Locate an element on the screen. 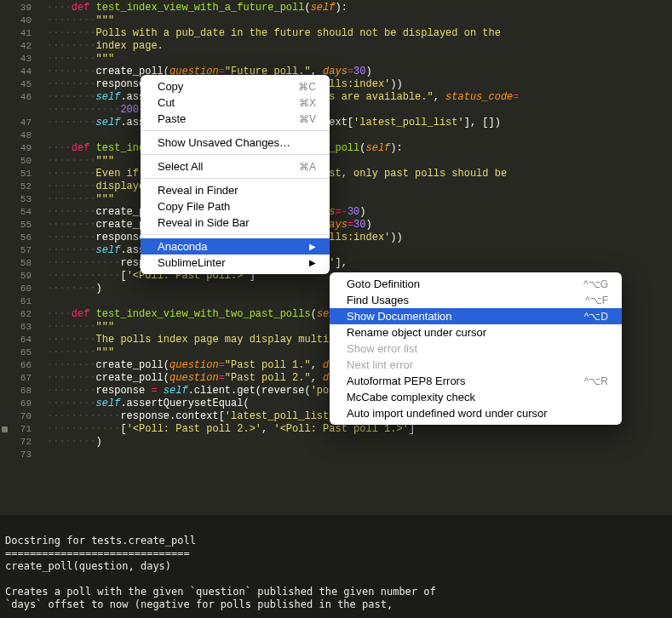  menu-item: Reveal in Finder is located at coordinates (235, 191).